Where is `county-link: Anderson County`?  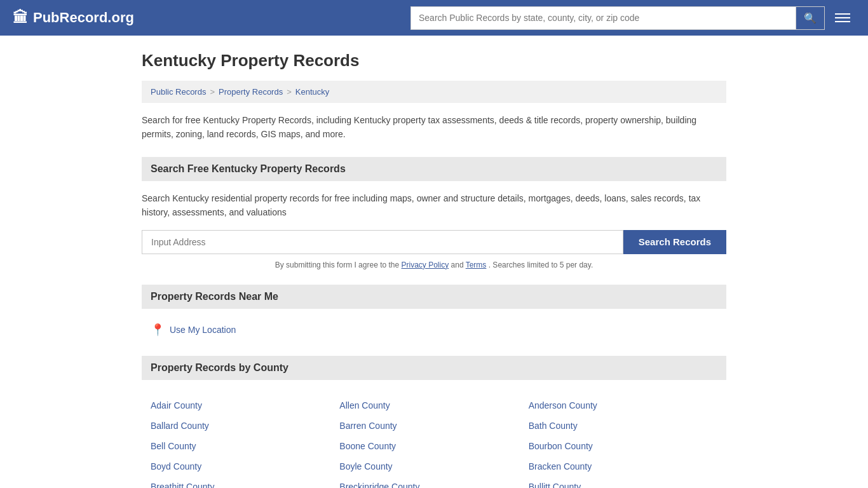
county-link: Anderson County is located at coordinates (623, 405).